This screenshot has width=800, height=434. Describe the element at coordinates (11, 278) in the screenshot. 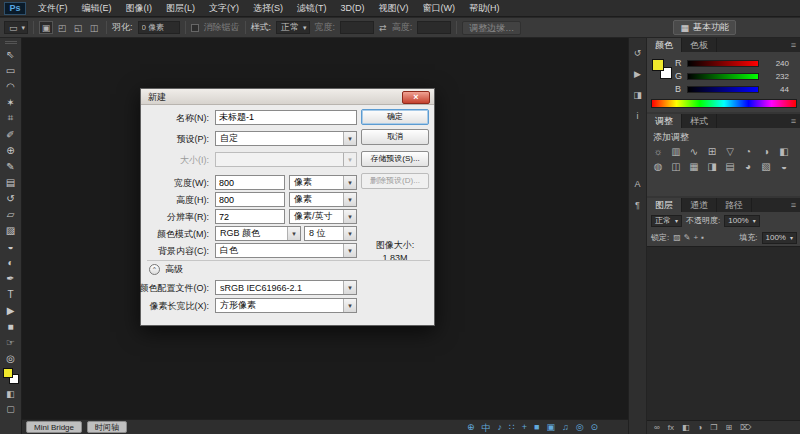

I see `pen-tool-icon: ✒` at that location.